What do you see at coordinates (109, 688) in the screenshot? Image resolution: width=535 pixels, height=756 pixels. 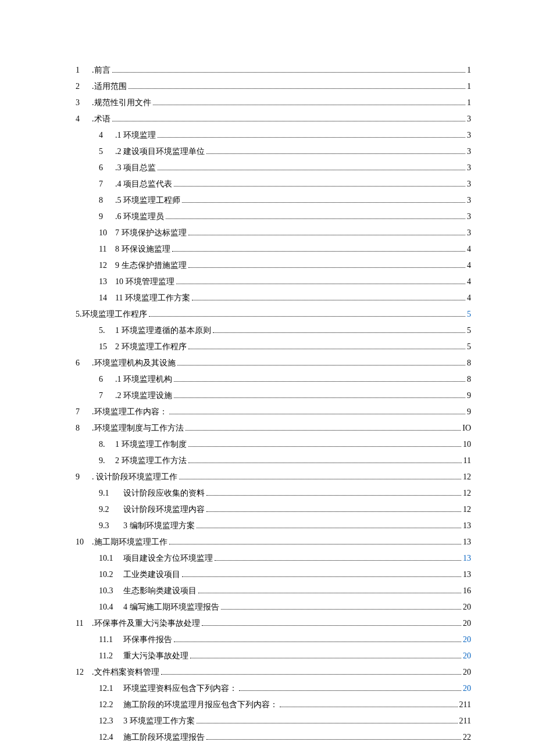 I see `toc-entry-number: 12.1` at bounding box center [109, 688].